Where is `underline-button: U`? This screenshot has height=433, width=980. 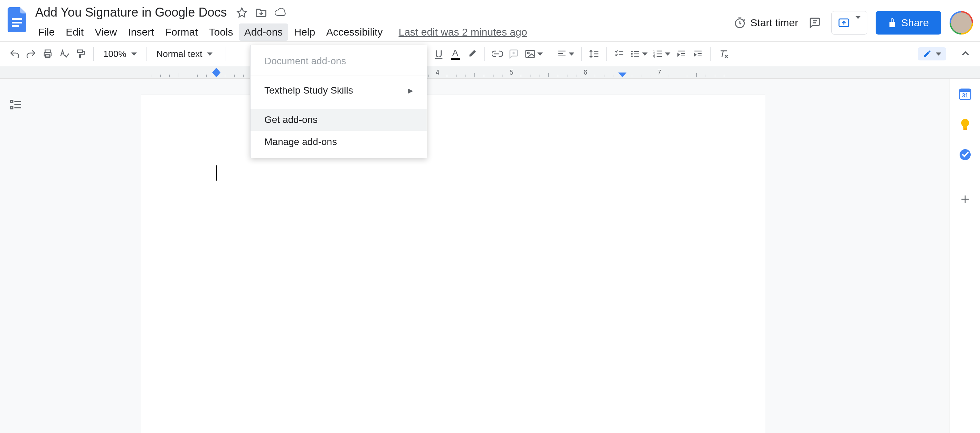
underline-button: U is located at coordinates (439, 54).